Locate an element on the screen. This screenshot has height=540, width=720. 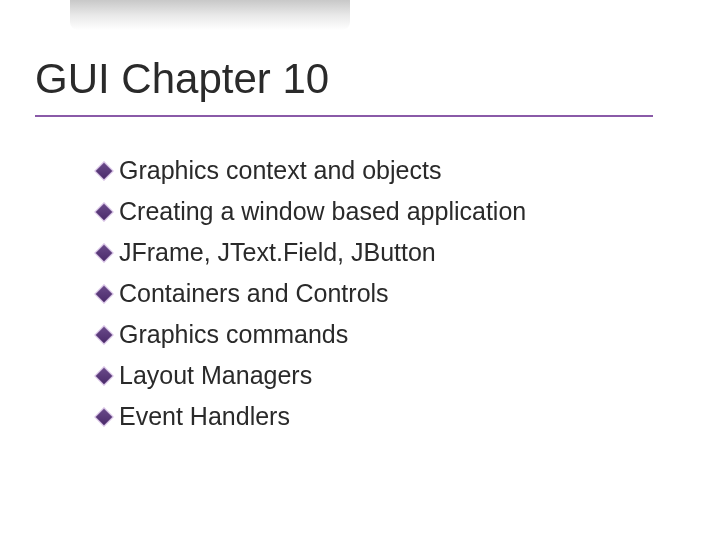
list-item: Containers and Controls is located at coordinates (391, 294).